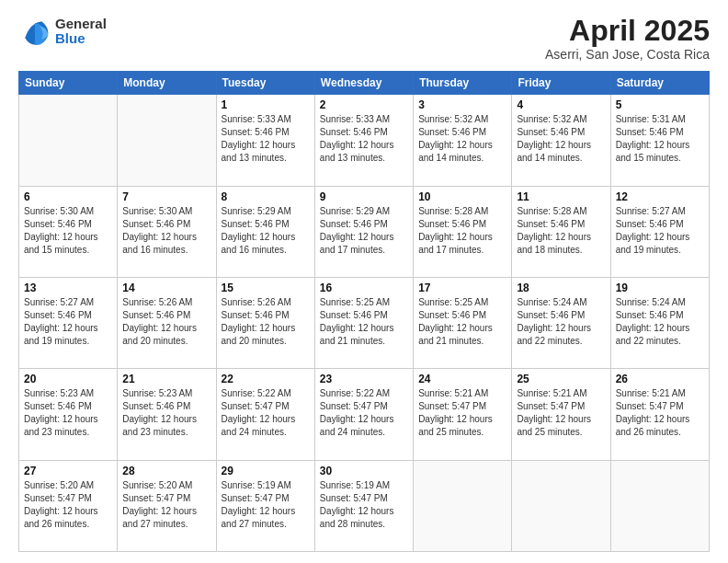 This screenshot has width=728, height=563. What do you see at coordinates (660, 105) in the screenshot?
I see `day-number: 5` at bounding box center [660, 105].